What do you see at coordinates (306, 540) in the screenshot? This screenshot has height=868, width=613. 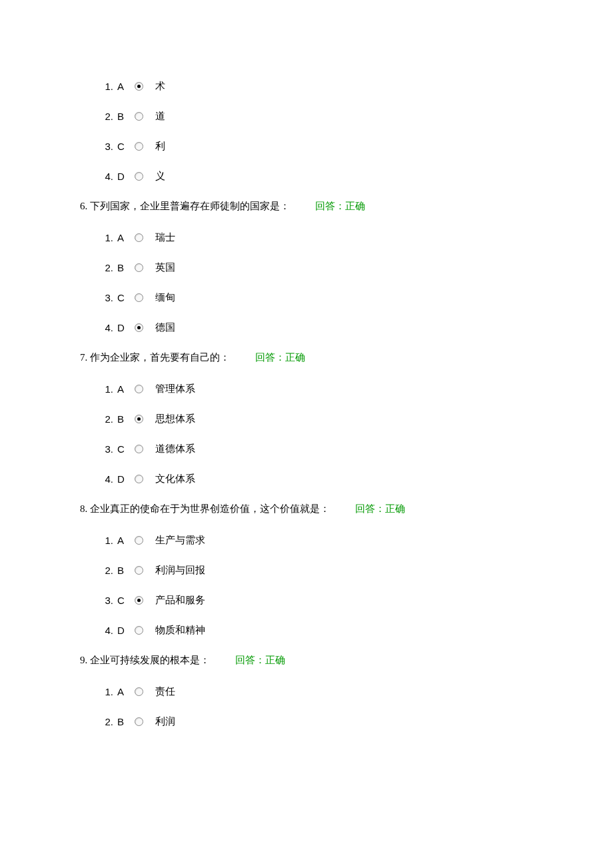 I see `option-row: 1. A 生产与需求` at bounding box center [306, 540].